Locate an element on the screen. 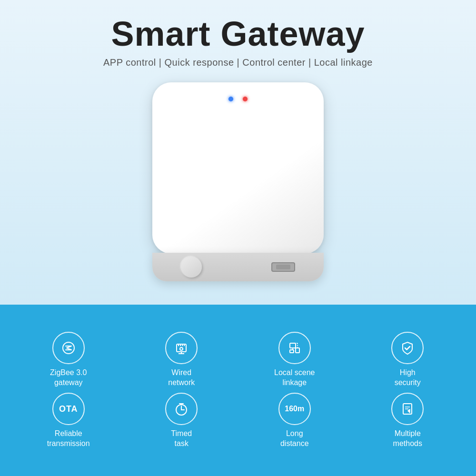 Image resolution: width=476 pixels, height=476 pixels. device-body is located at coordinates (238, 168).